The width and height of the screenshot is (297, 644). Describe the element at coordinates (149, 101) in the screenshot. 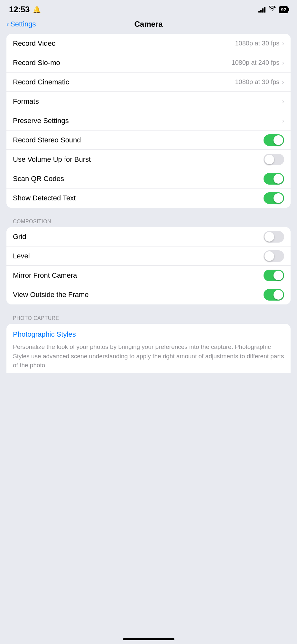

I see `formats-row: Formats ›` at that location.